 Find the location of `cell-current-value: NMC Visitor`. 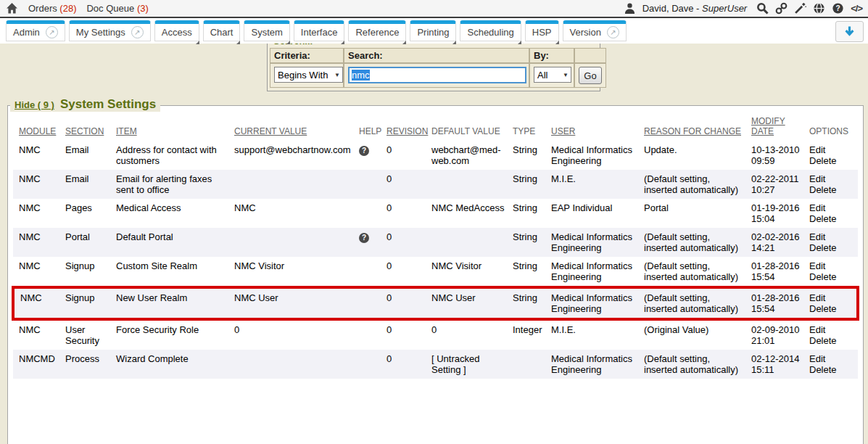

cell-current-value: NMC Visitor is located at coordinates (295, 272).